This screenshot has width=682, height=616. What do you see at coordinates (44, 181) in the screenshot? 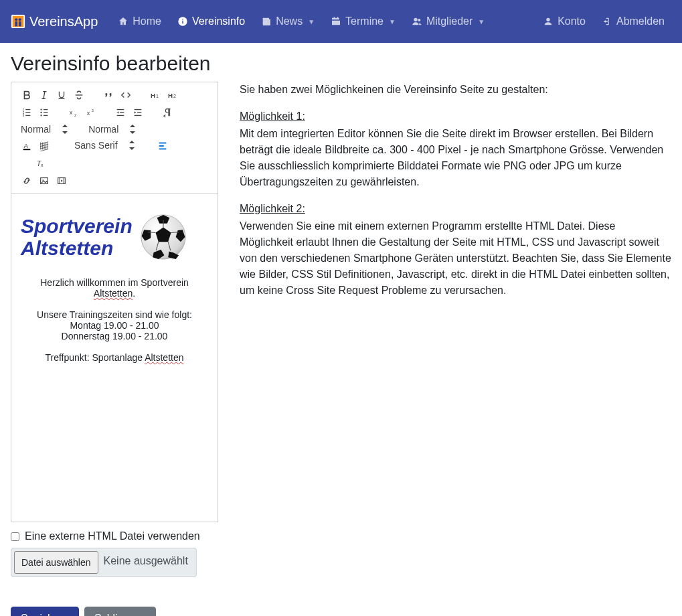
I see `image-button` at bounding box center [44, 181].